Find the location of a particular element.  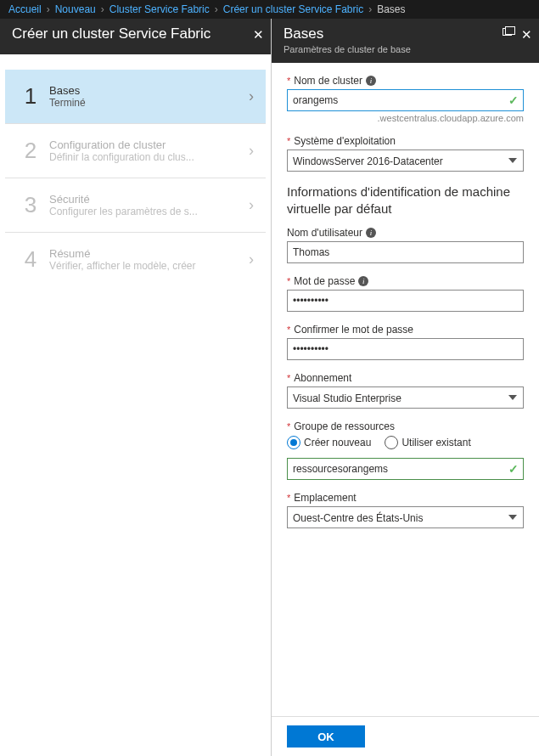

field-cluster-name: * Nom de cluster i ✓ .westcentralus.clou… is located at coordinates (406, 99).